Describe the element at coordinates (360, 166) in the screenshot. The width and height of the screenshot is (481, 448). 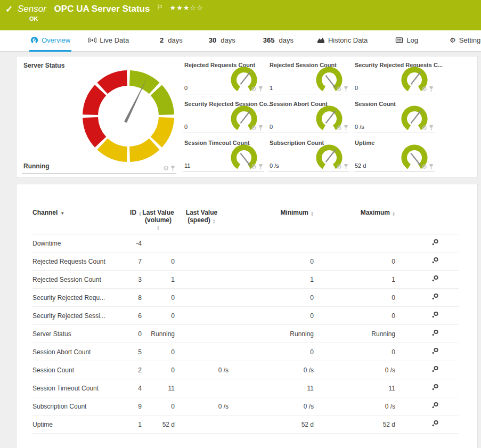
I see `gauge-value: 52 d` at that location.